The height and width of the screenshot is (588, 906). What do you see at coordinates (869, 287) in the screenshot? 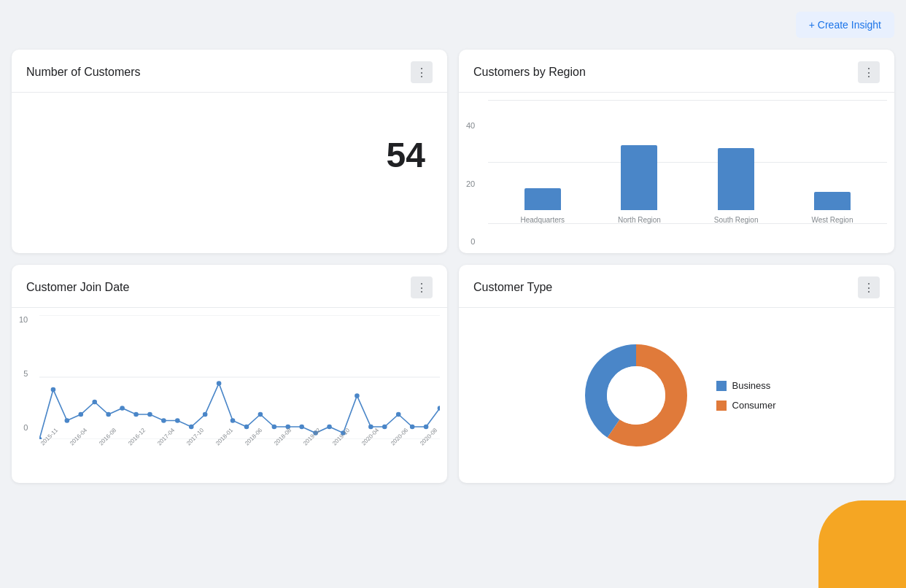
I see `customer-type-menu-button: ⋮` at bounding box center [869, 287].